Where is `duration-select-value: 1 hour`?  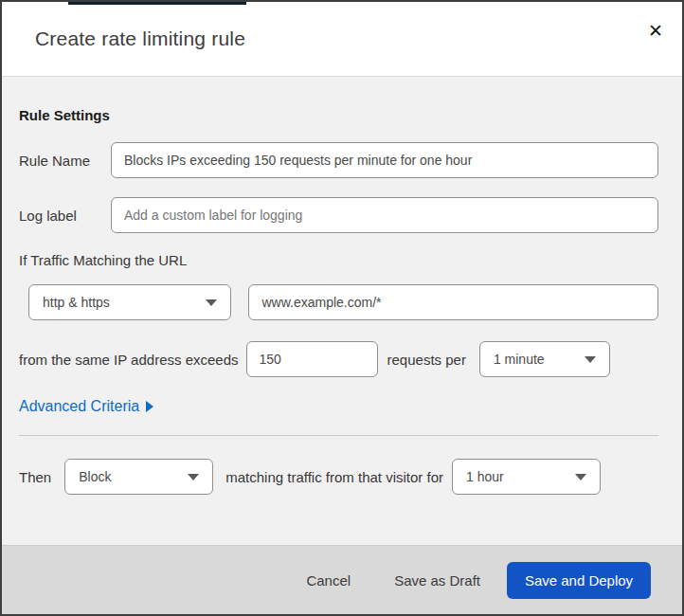 duration-select-value: 1 hour is located at coordinates (485, 477).